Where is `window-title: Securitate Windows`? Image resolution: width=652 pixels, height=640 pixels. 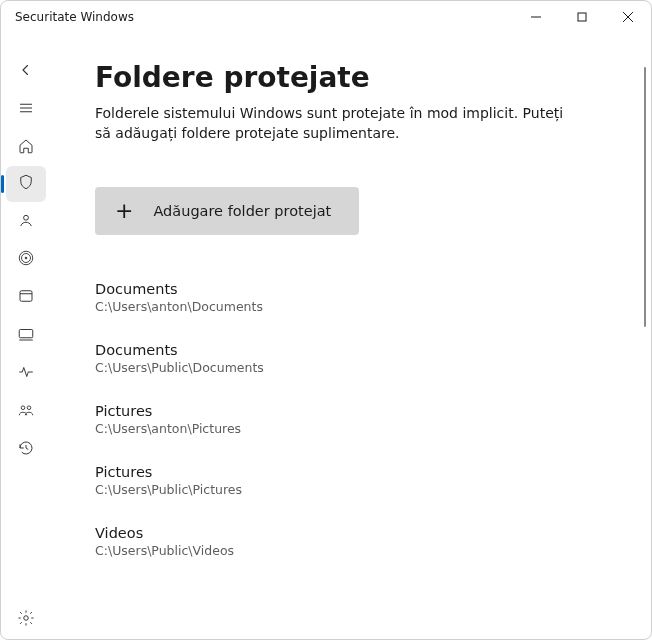
window-title: Securitate Windows is located at coordinates (264, 17).